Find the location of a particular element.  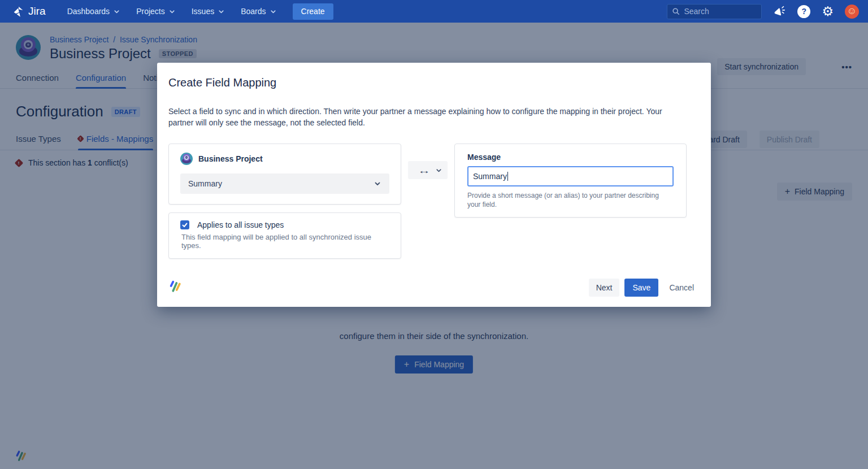

bidirectional-arrow-icon: ↔ is located at coordinates (424, 171).